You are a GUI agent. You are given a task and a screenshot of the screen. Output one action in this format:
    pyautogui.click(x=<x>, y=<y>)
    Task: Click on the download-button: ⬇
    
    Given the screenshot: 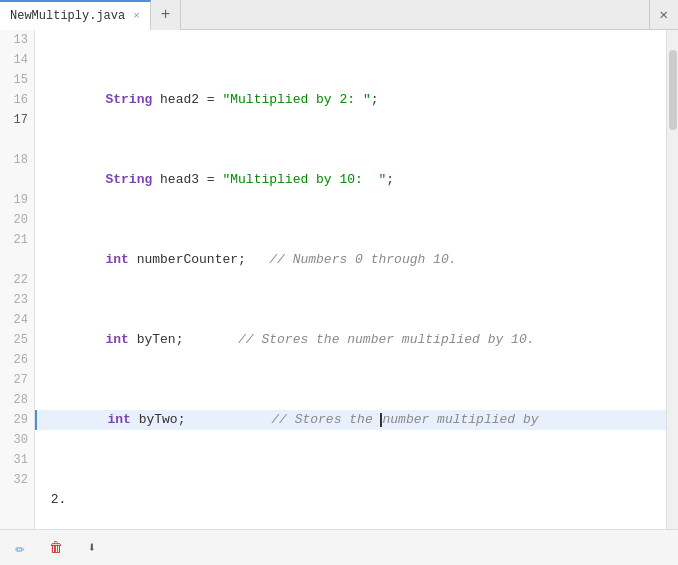 What is the action you would take?
    pyautogui.click(x=92, y=548)
    